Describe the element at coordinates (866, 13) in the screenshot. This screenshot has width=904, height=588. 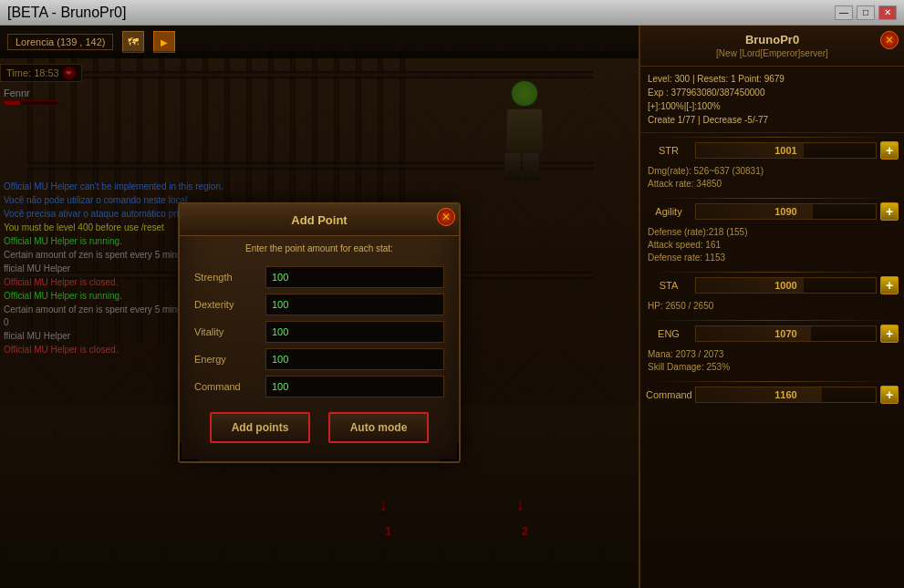
I see `titlebar-buttons: — □ ✕` at that location.